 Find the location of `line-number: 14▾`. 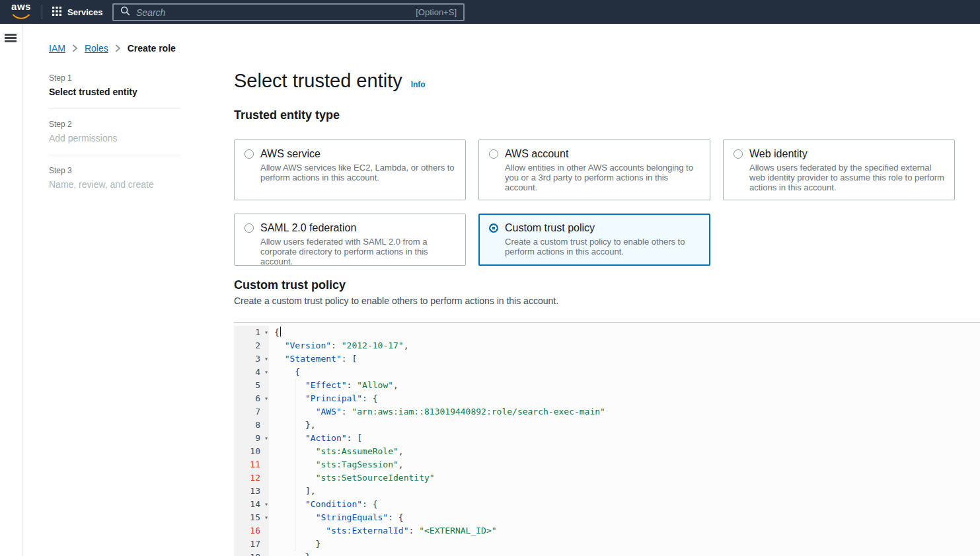

line-number: 14▾ is located at coordinates (251, 504).